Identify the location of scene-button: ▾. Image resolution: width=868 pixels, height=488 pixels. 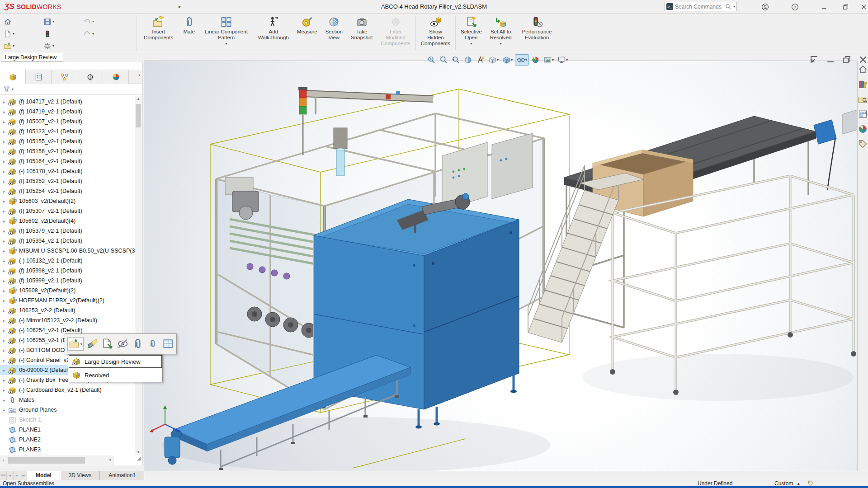
(549, 60).